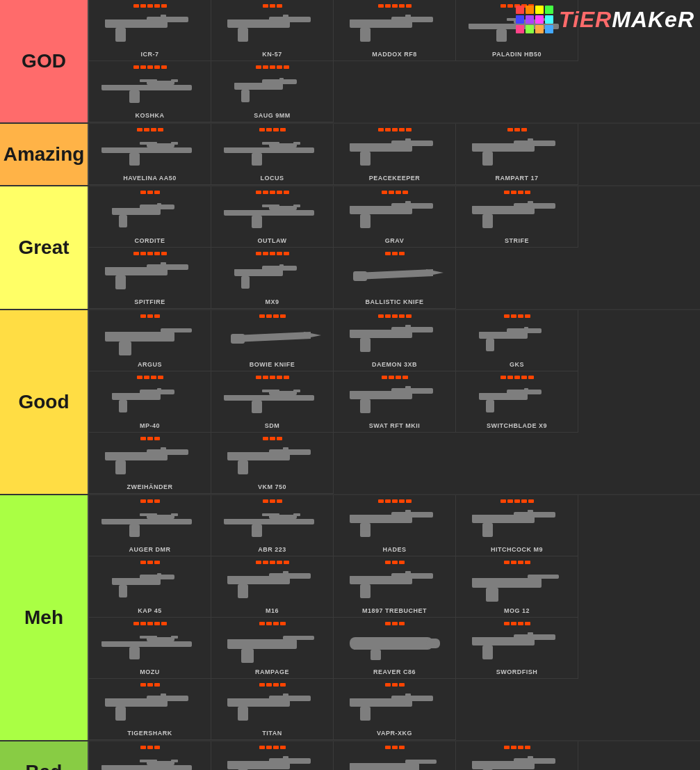 Image resolution: width=700 pixels, height=770 pixels. I want to click on weapon-name-label: PEACEKEEPER, so click(395, 178).